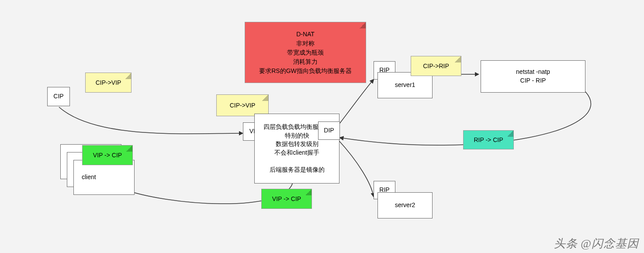  Describe the element at coordinates (243, 106) in the screenshot. I see `note-cip-vip-mid-text: CIP->VIP` at that location.